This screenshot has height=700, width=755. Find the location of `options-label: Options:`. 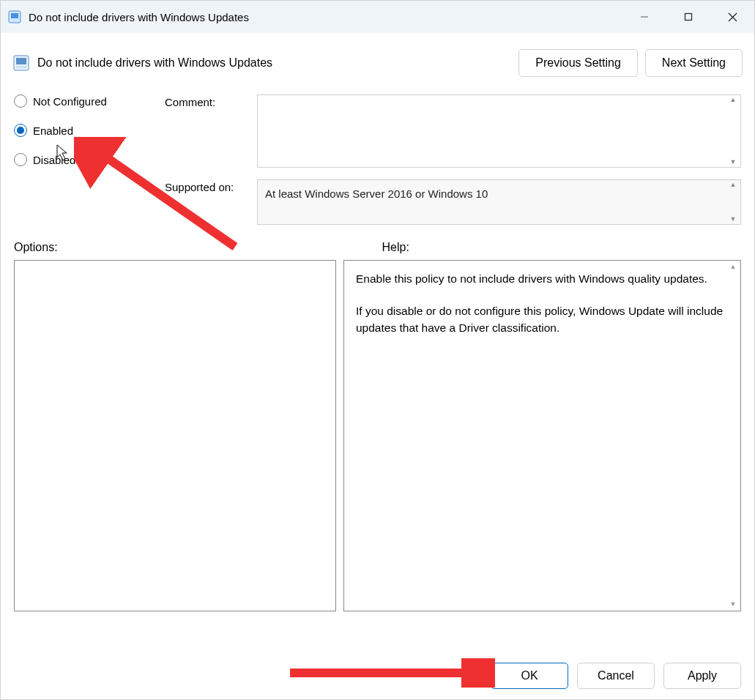

options-label: Options: is located at coordinates (193, 247).